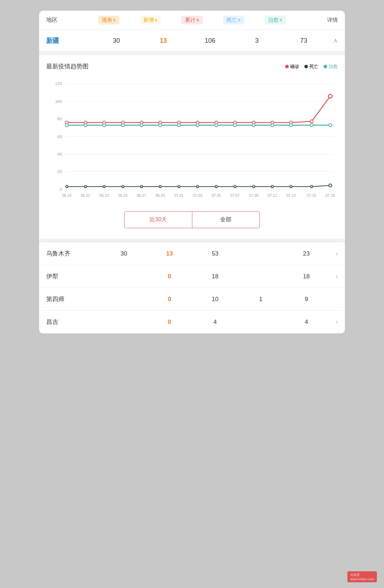  What do you see at coordinates (192, 322) in the screenshot?
I see `sub-region-row: 昌吉 0 4 4 ›` at bounding box center [192, 322].